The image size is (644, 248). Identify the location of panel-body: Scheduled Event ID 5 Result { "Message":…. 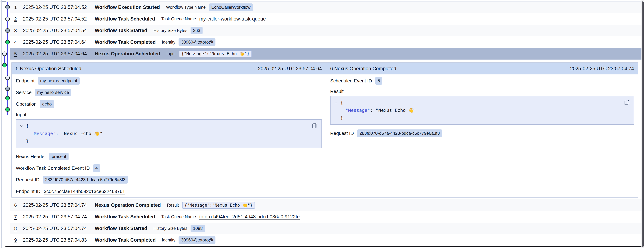
(482, 106).